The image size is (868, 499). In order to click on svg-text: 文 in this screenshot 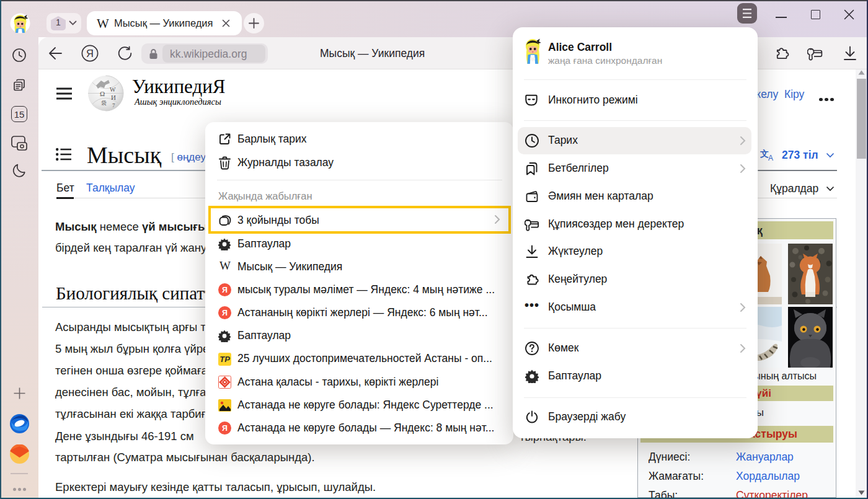, I will do `click(764, 154)`.